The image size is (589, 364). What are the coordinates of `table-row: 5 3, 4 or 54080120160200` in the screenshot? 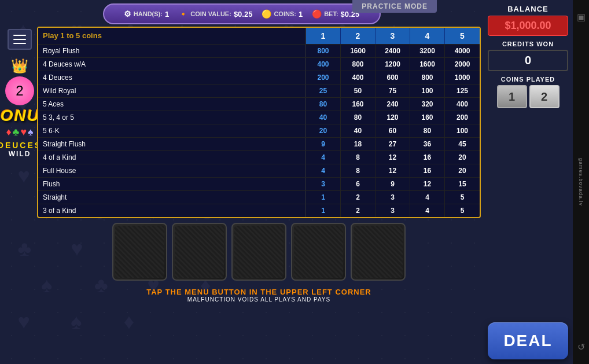 It's located at (259, 117).